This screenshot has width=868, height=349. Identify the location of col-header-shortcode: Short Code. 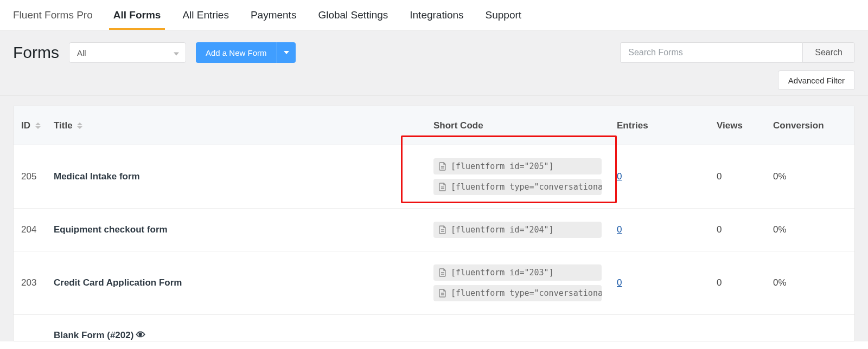
(525, 126).